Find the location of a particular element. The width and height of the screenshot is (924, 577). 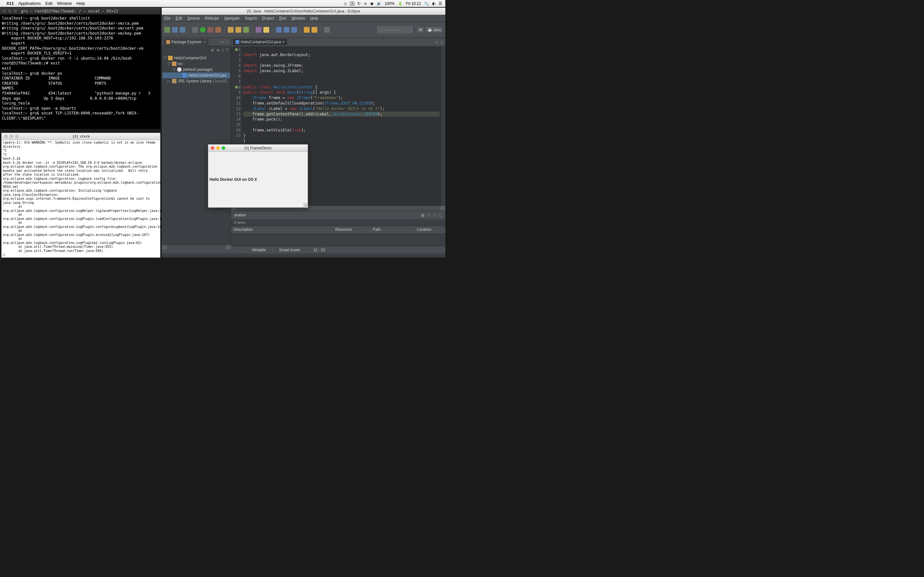

menu-applications: Applications is located at coordinates (30, 3).